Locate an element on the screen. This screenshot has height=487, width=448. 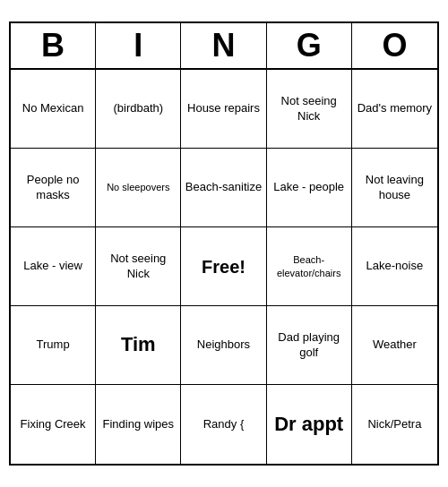
bingo-cell-11: Not seeing Nick is located at coordinates (138, 267).